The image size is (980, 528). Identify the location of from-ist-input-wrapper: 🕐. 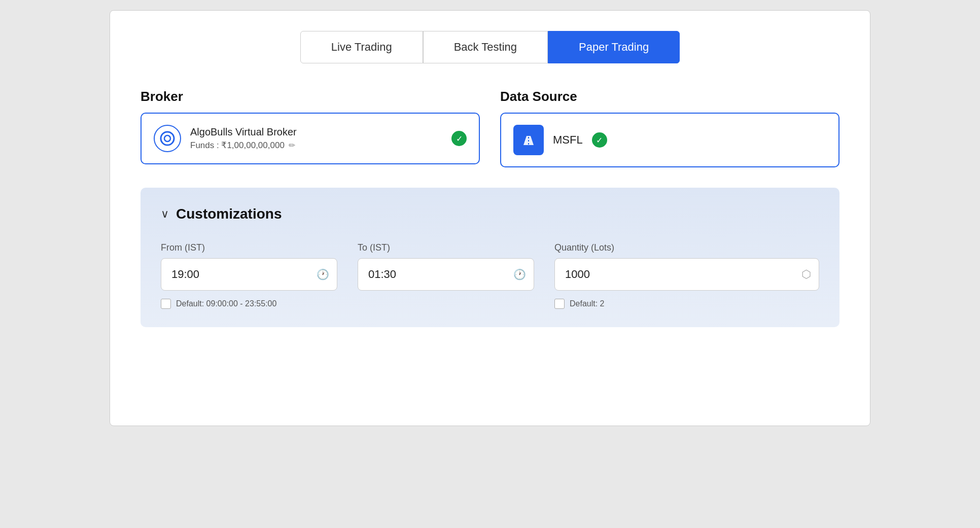
(249, 274).